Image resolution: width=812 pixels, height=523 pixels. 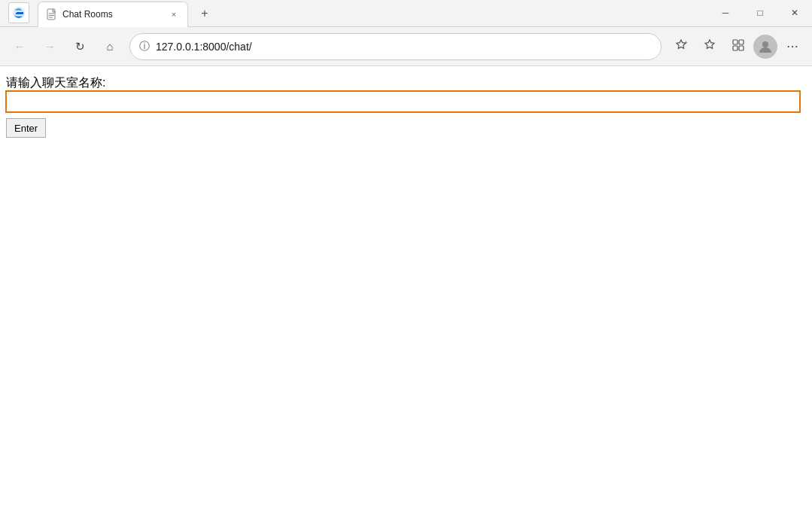 What do you see at coordinates (52, 14) in the screenshot?
I see `file-icon` at bounding box center [52, 14].